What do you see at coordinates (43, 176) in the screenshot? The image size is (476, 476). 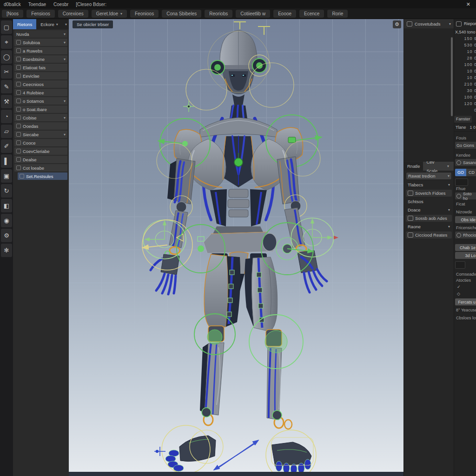 I see `list-item-selected: Set.Restsules` at bounding box center [43, 176].